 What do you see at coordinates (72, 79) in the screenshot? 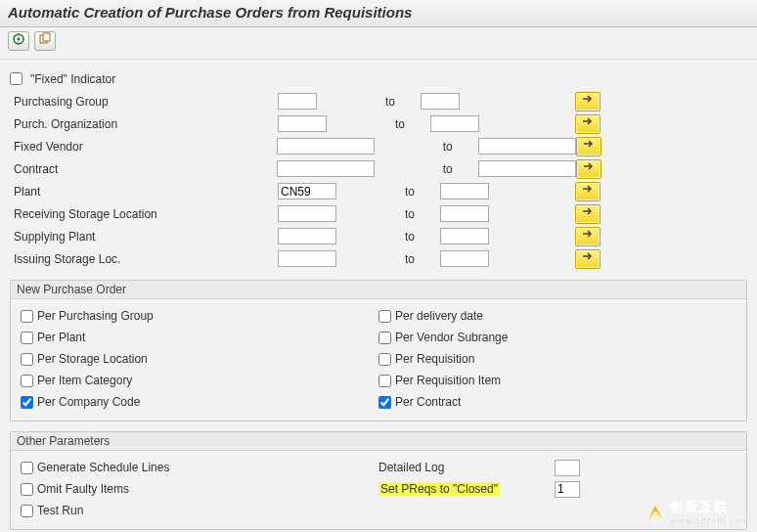
I see `fixed-indicator-label: "Fixed" Indicator` at bounding box center [72, 79].